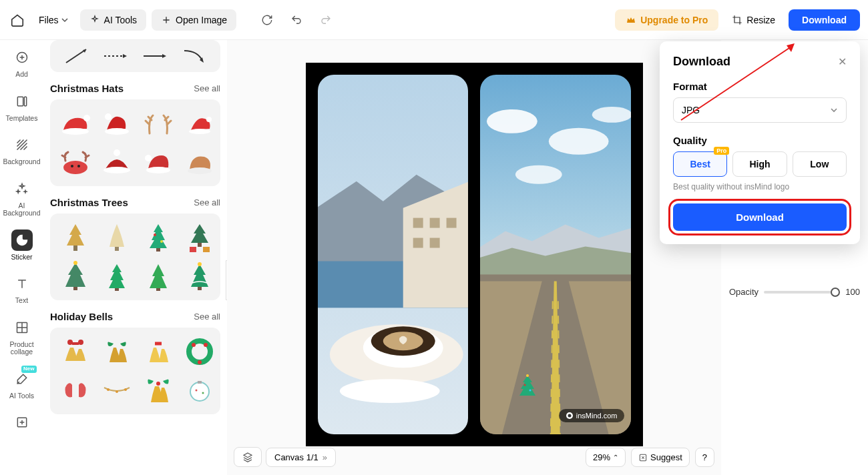 This screenshot has height=475, width=868. What do you see at coordinates (135, 257) in the screenshot?
I see `trees-grid` at bounding box center [135, 257].